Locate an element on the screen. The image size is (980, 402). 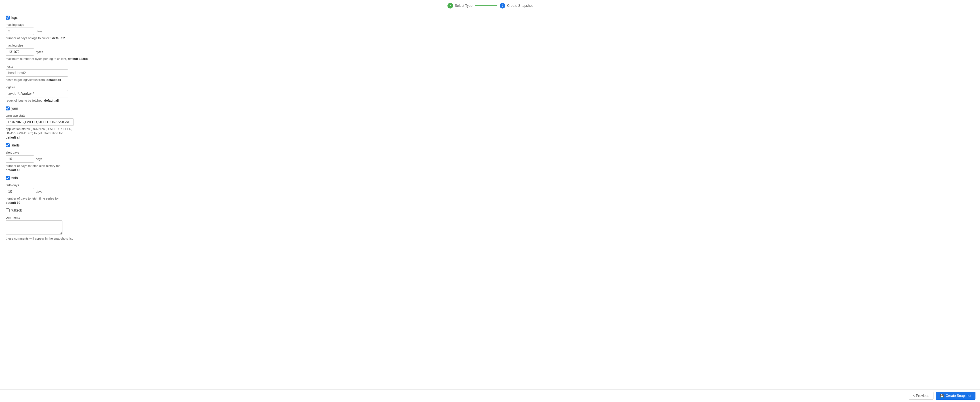
comments-label: comments is located at coordinates (85, 218).